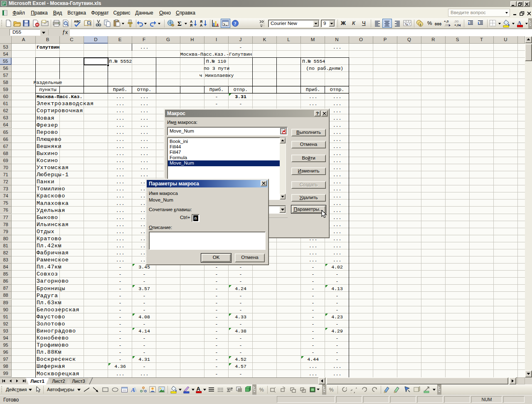 The height and width of the screenshot is (404, 532). I want to click on svg-text: ABC, so click(77, 22).